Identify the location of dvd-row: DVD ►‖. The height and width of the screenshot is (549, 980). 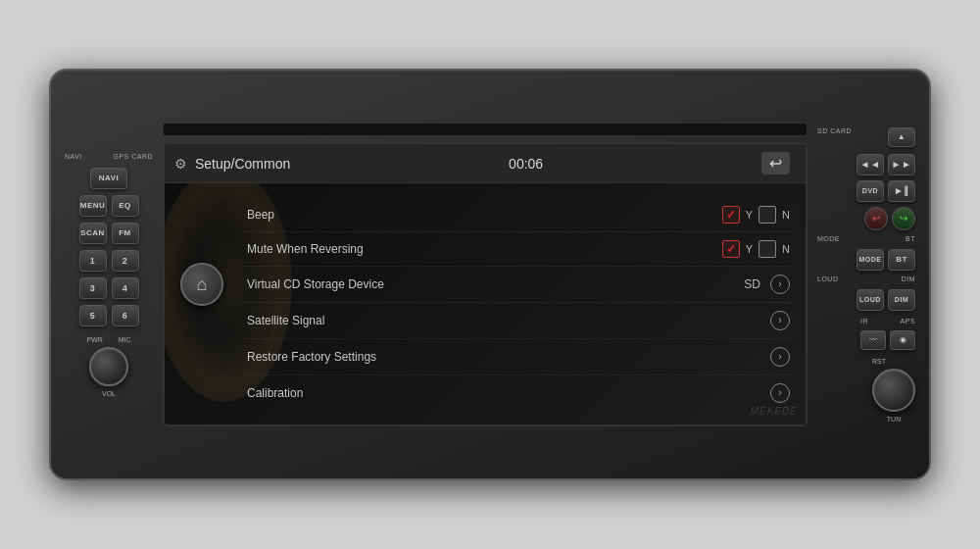
(866, 191).